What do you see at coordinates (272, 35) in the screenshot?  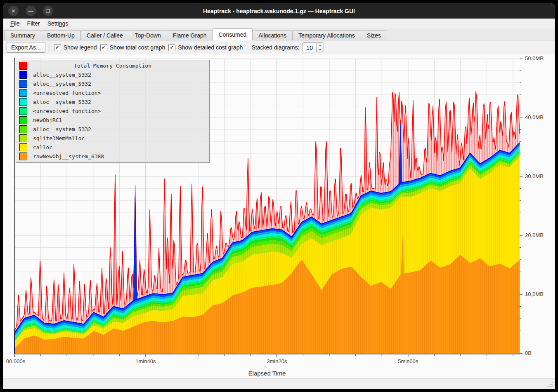 I see `tab-allocations: Allocations` at bounding box center [272, 35].